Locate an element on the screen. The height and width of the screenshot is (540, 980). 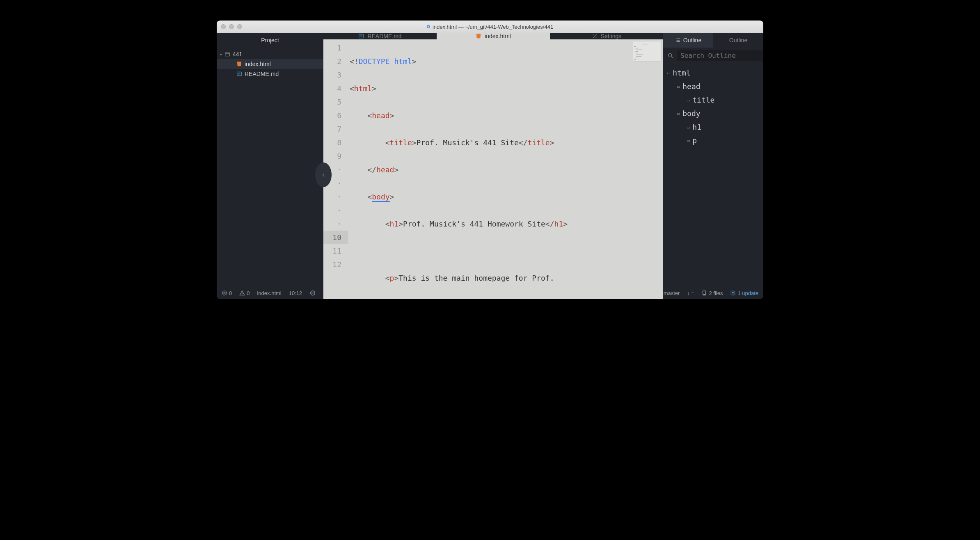
line-number: 12 is located at coordinates (336, 264).